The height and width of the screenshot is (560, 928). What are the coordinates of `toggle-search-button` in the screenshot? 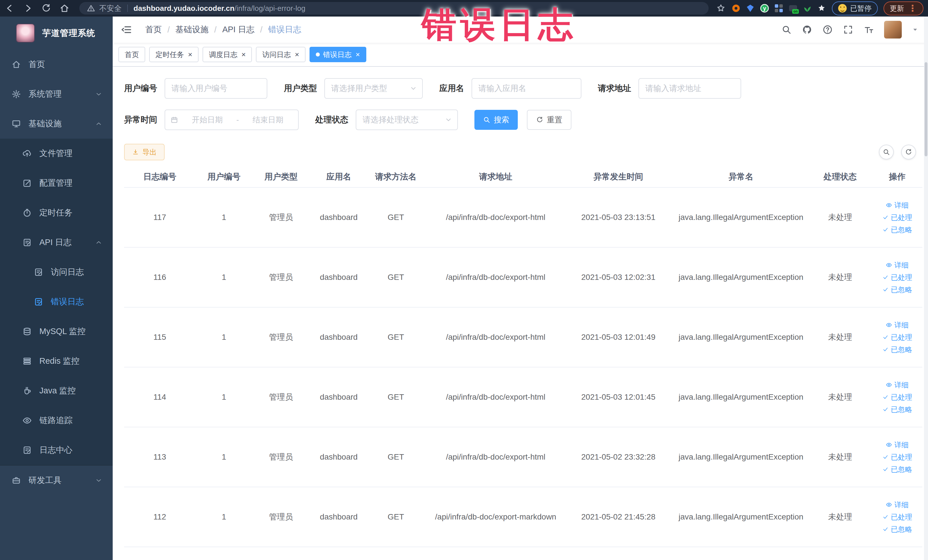 It's located at (887, 152).